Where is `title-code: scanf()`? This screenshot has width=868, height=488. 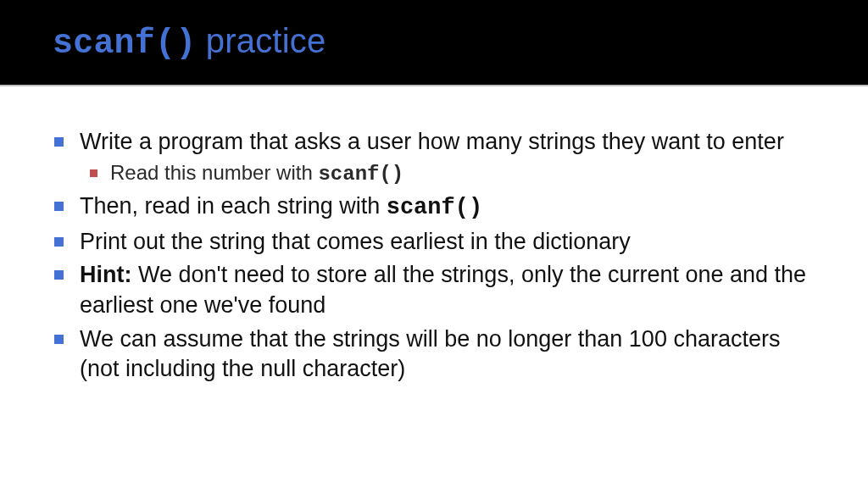 title-code: scanf() is located at coordinates (124, 44).